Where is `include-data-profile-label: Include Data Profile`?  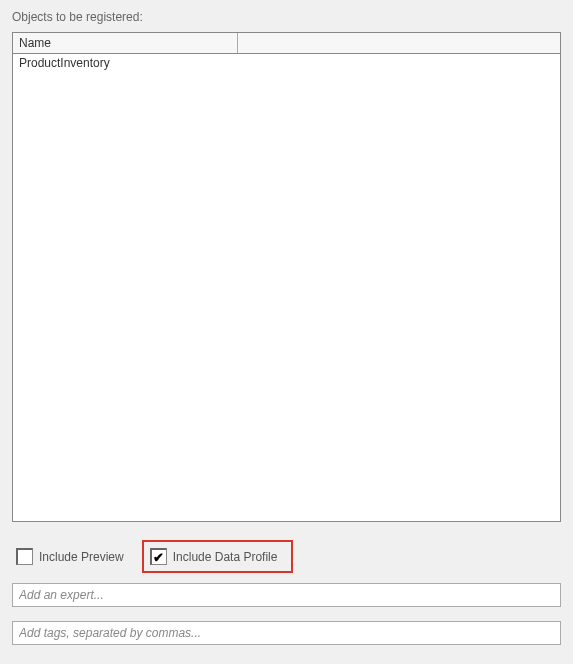
include-data-profile-label: Include Data Profile is located at coordinates (226, 557).